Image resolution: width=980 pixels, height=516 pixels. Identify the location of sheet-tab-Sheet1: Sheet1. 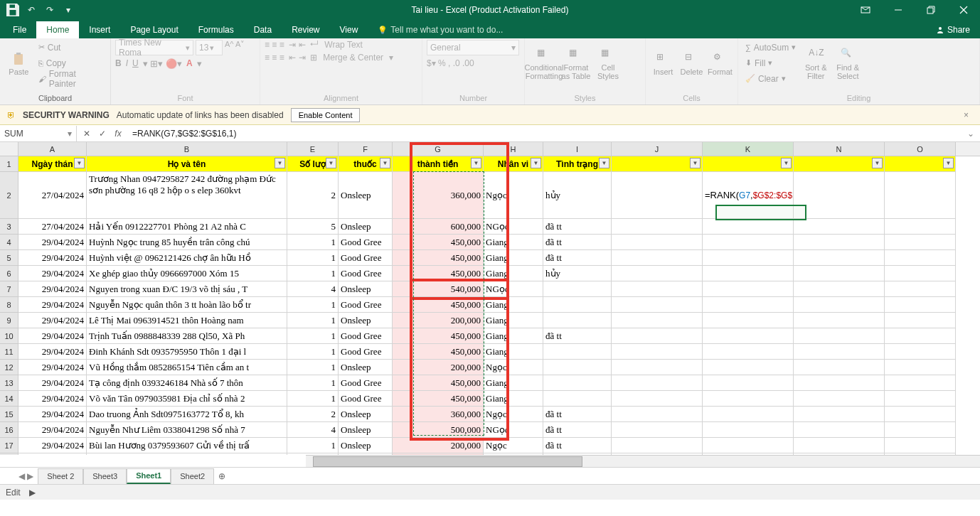
(149, 476).